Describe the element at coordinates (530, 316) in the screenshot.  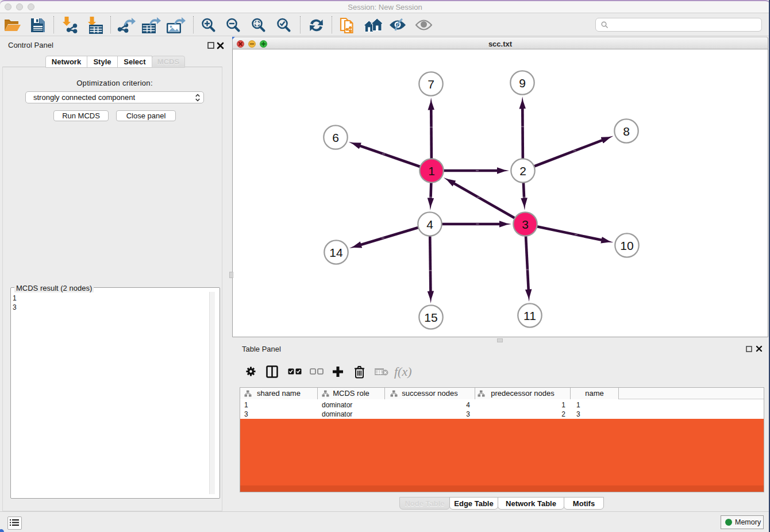
I see `svg-text: 11` at that location.